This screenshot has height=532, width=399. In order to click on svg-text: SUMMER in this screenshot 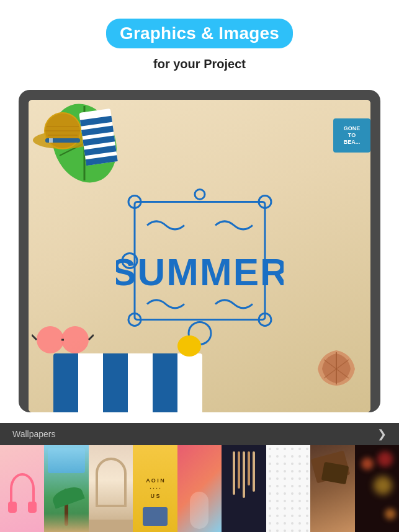, I will do `click(200, 272)`.